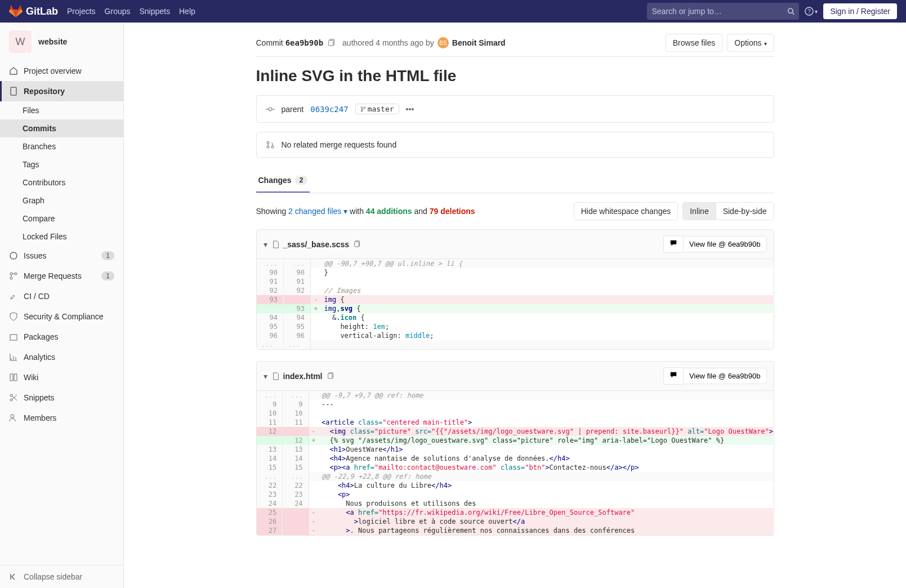  What do you see at coordinates (62, 256) in the screenshot?
I see `sidebar-item-issues: Issues 1` at bounding box center [62, 256].